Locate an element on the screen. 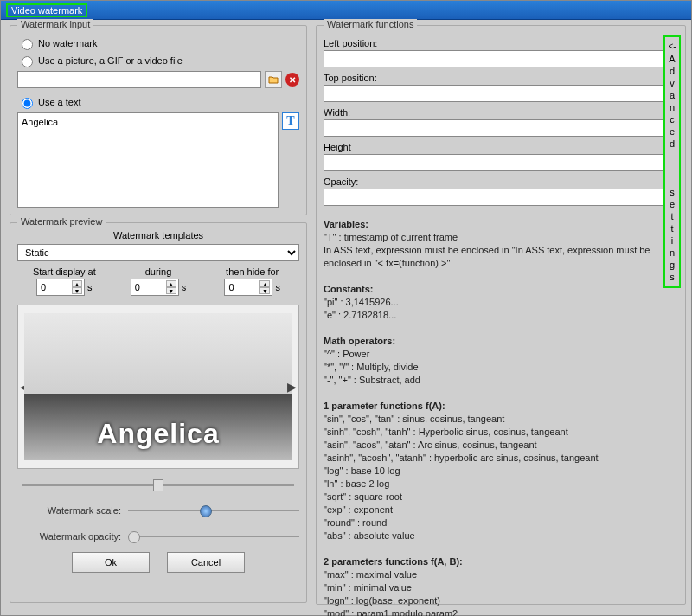 This screenshot has height=616, width=692. start-display-input is located at coordinates (54, 287).